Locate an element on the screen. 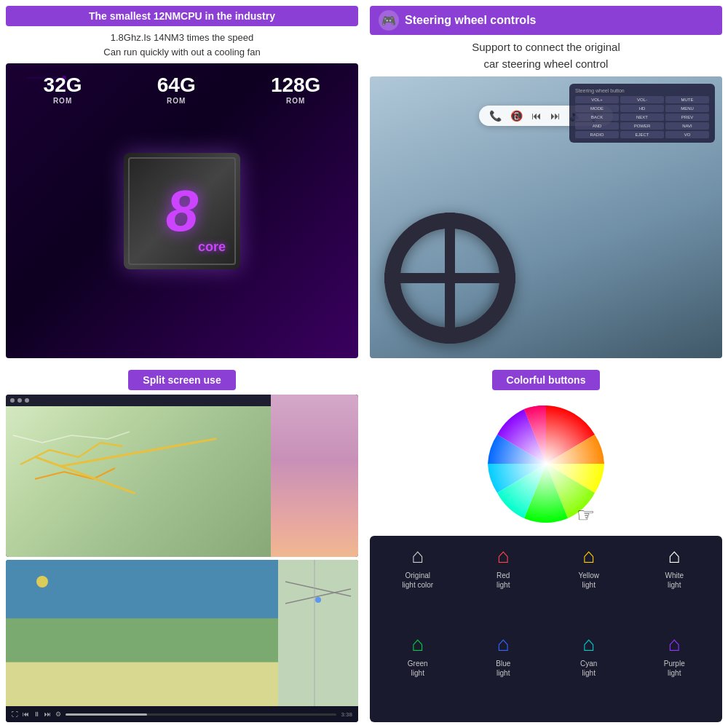 The width and height of the screenshot is (728, 728). red-house-icon: ⌂ is located at coordinates (504, 556).